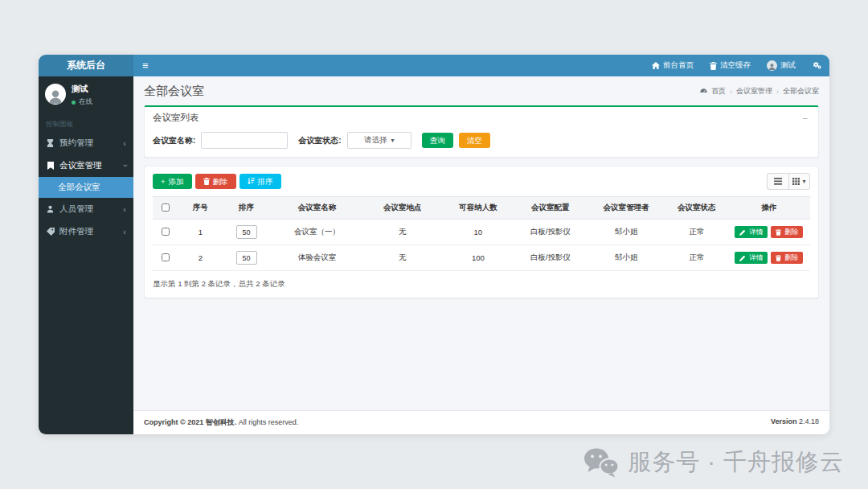  I want to click on breadcrumb-home: 首页, so click(719, 92).